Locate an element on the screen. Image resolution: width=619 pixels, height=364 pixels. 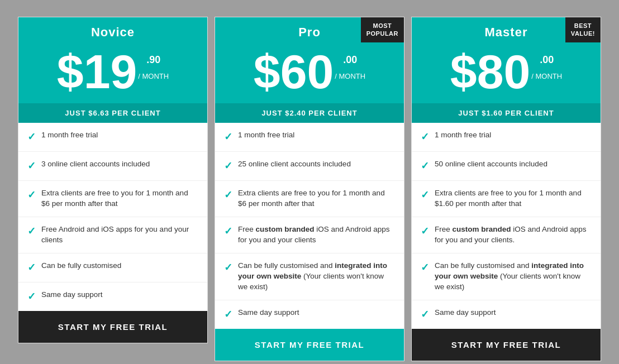
feature-text-pro-5: Same day support is located at coordinates (269, 313).